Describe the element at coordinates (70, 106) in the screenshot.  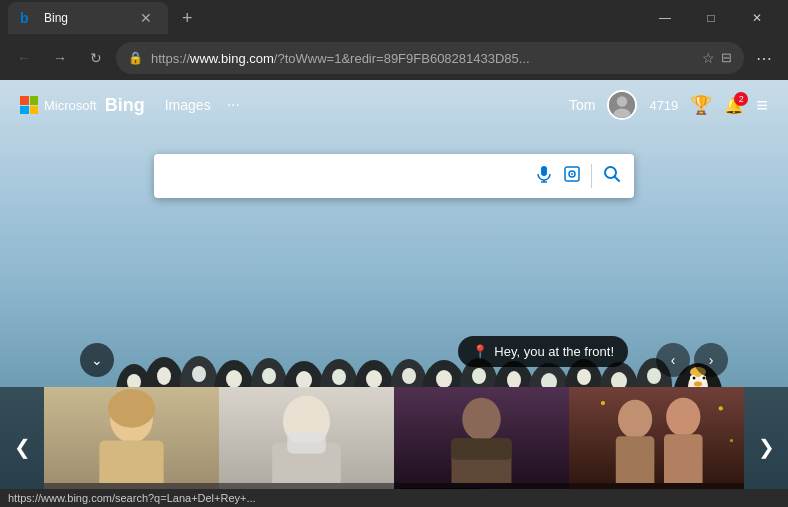
I see `microsoft-text: Microsoft` at that location.